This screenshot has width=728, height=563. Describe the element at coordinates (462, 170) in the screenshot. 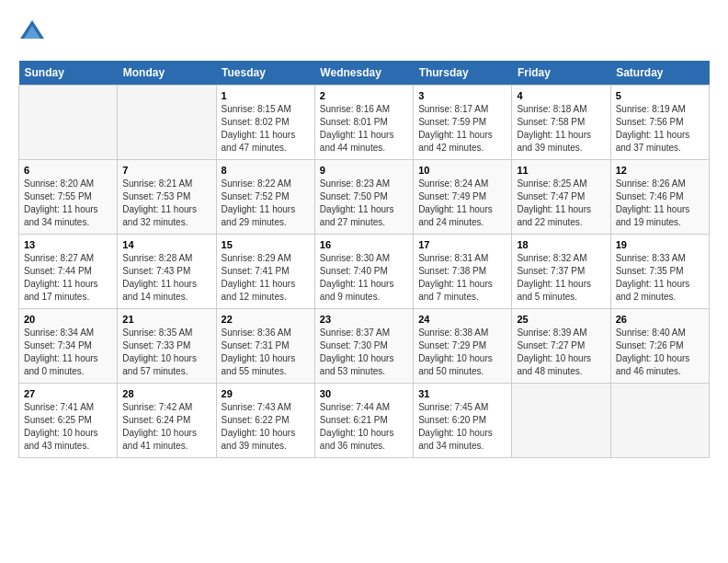

I see `day-number: 10` at that location.